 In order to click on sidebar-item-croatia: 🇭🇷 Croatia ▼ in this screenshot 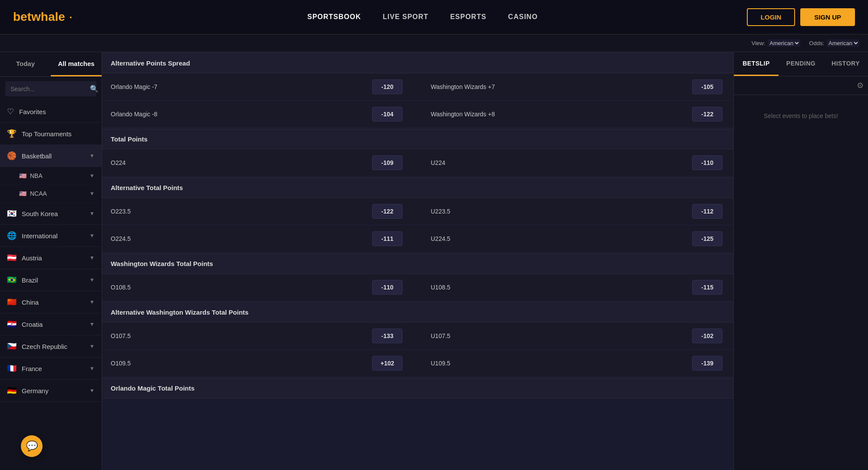, I will do `click(51, 325)`.